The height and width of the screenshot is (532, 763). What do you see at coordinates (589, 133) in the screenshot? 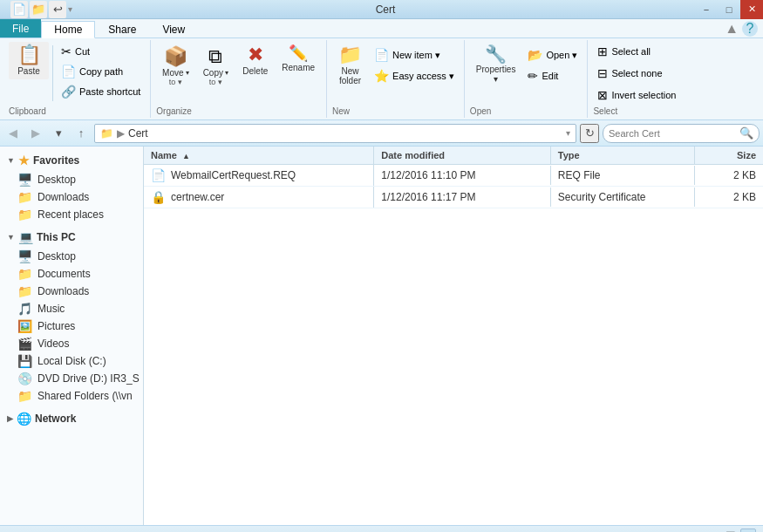
I see `refresh-button: ↻` at bounding box center [589, 133].